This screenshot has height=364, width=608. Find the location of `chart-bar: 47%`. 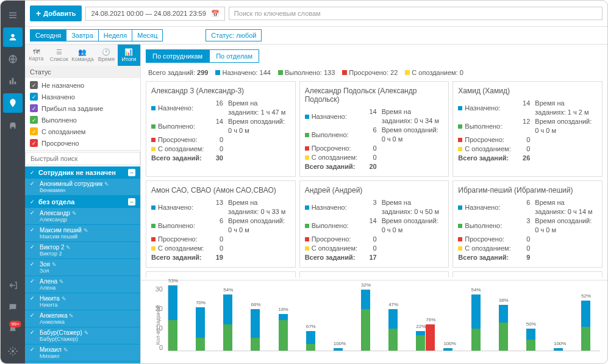

chart-bar: 47% is located at coordinates (398, 318).